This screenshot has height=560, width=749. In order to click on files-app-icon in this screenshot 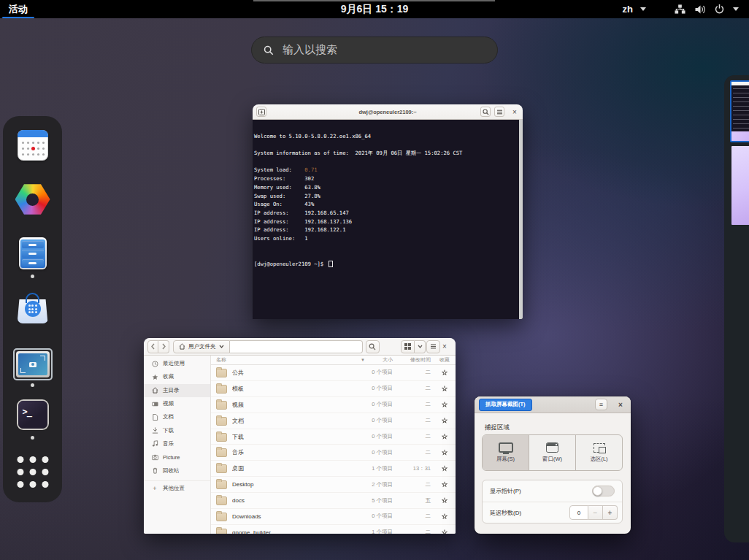, I will do `click(33, 253)`.